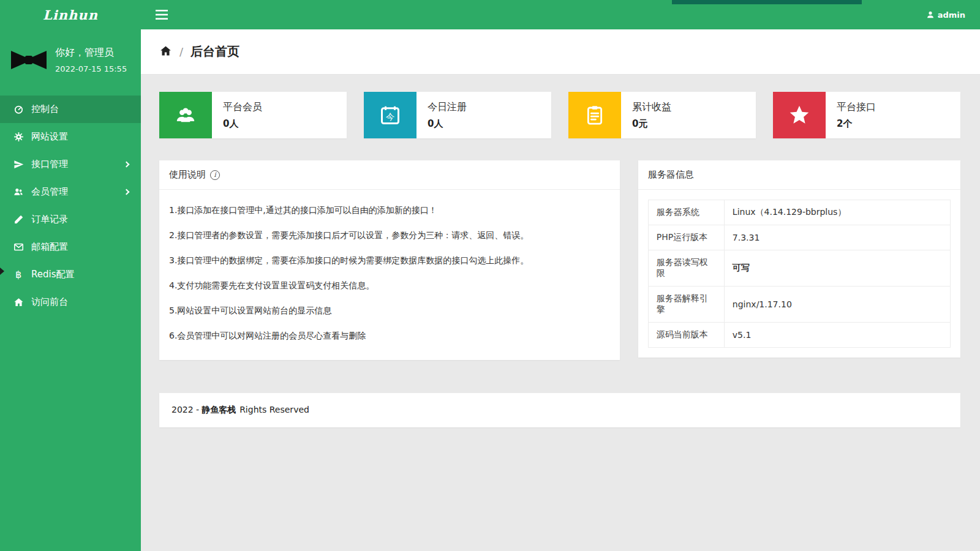 This screenshot has height=551, width=980. What do you see at coordinates (390, 236) in the screenshot?
I see `usage-line: 2.接口管理者的参数设置，需要先添加接口后才可以设置，参数分为三种：请求、返回、…` at bounding box center [390, 236].